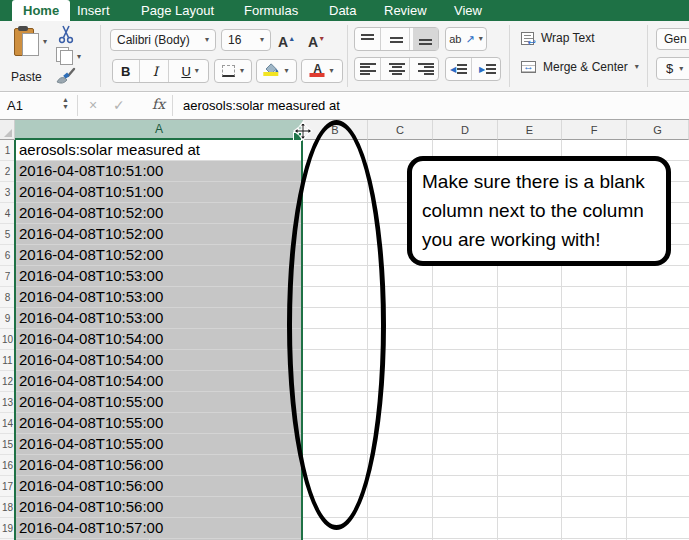  What do you see at coordinates (8, 486) in the screenshot?
I see `row-number: 17` at bounding box center [8, 486].